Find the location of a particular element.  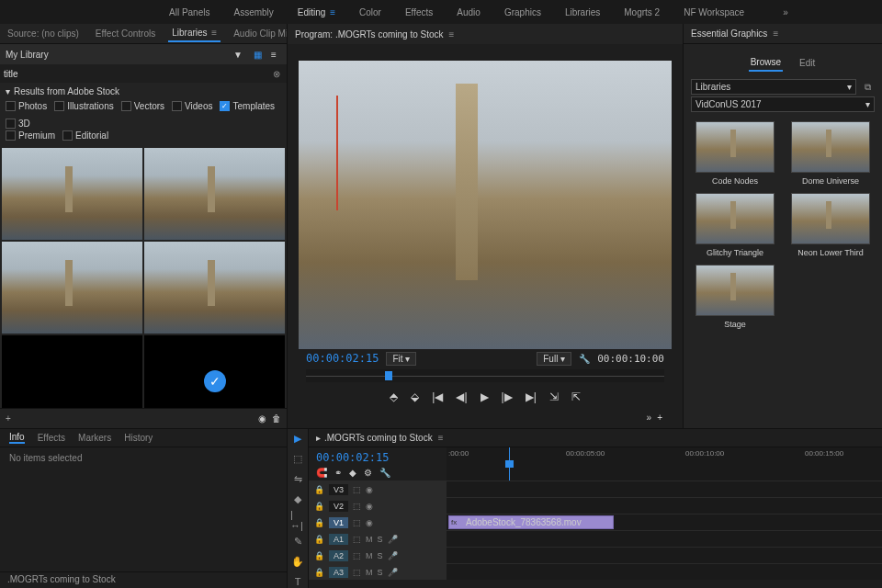

list-view-icon: ≡ is located at coordinates (274, 54).